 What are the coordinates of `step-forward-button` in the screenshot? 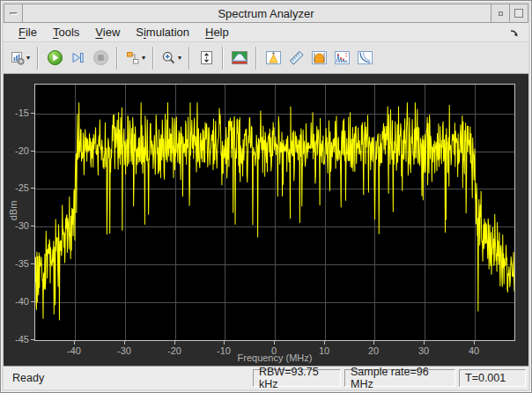 It's located at (78, 58).